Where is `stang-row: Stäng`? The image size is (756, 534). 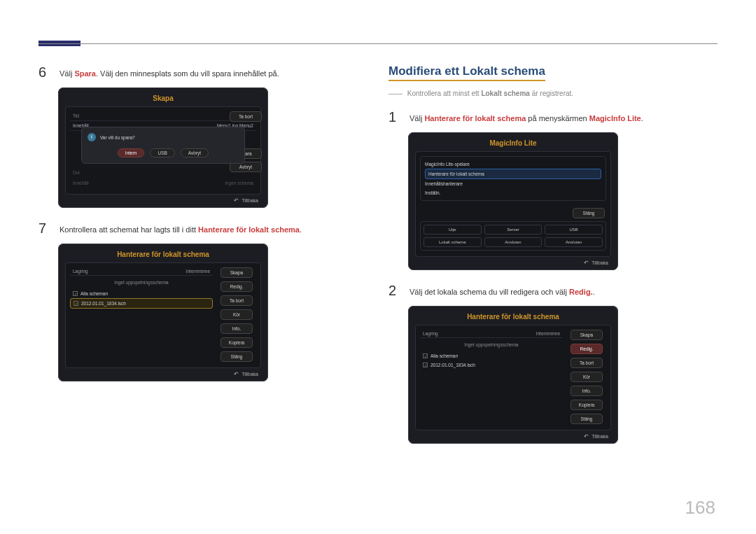
stang-row: Stäng is located at coordinates (513, 213).